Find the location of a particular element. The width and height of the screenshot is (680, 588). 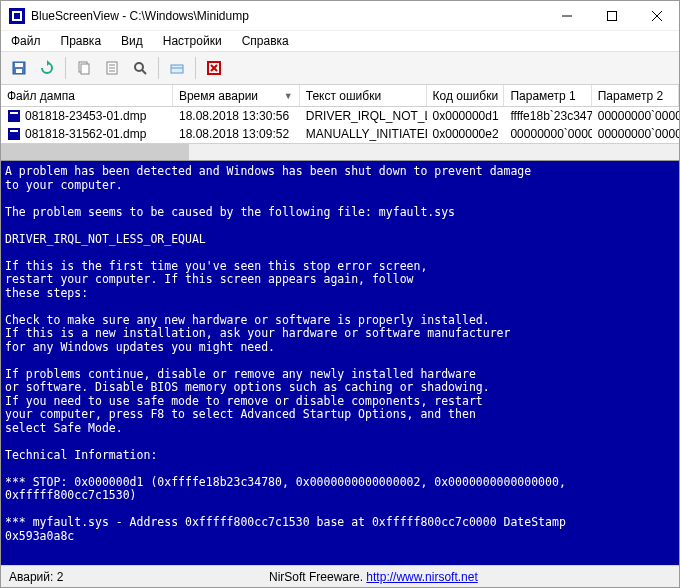

save-icon is located at coordinates (19, 68).